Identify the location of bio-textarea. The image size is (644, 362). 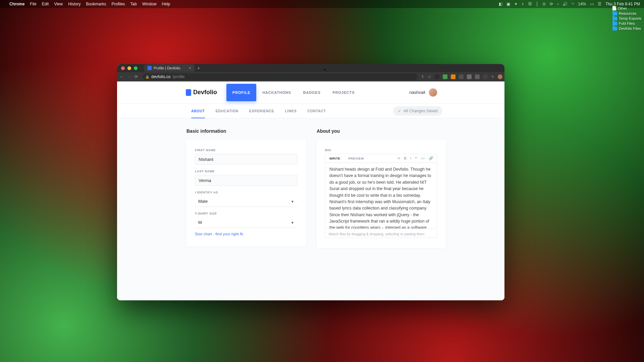
(381, 196).